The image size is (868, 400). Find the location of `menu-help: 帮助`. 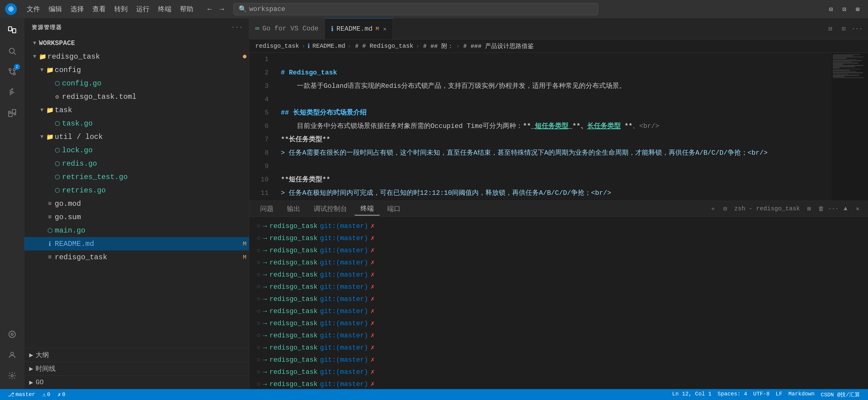

menu-help: 帮助 is located at coordinates (187, 9).